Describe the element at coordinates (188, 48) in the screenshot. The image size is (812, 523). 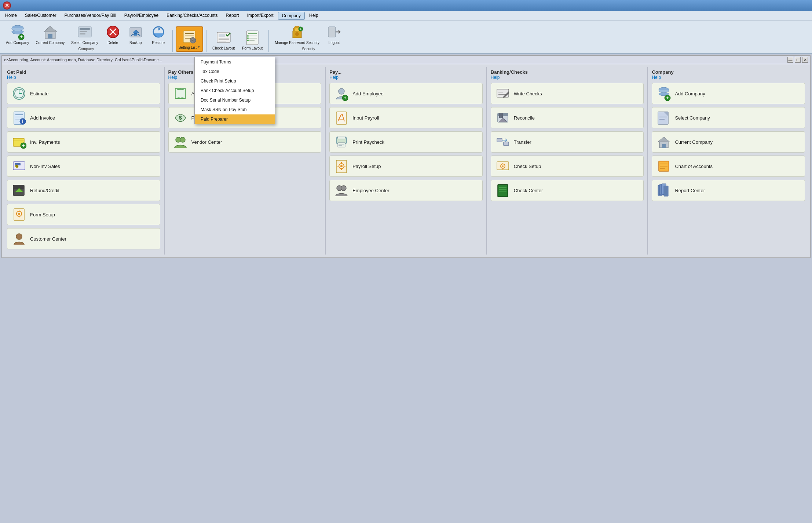
I see `setting-list-label: Setting List` at that location.